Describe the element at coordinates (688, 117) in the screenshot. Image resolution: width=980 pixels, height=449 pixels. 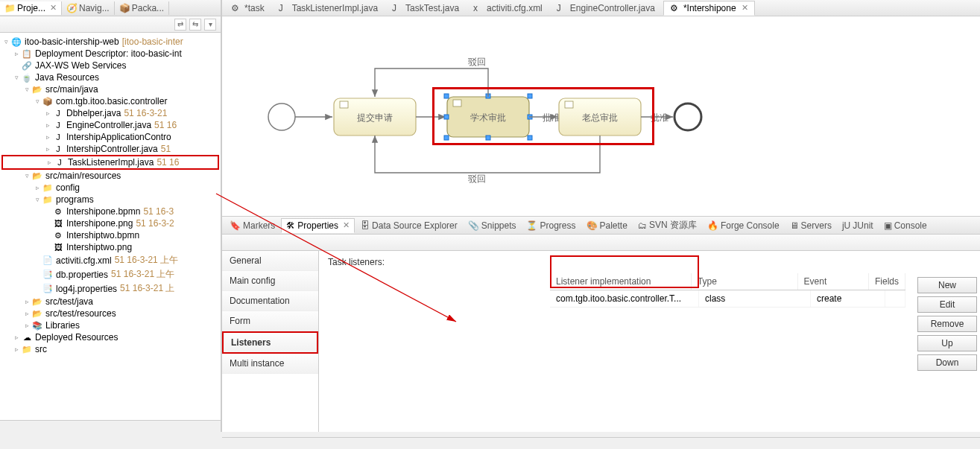
I see `end-event` at that location.